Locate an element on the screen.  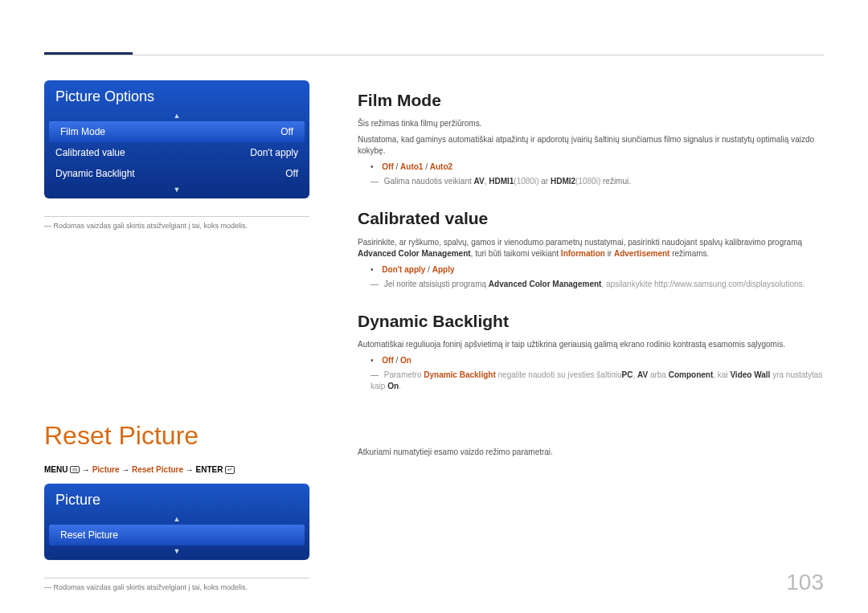
dynamic-backlight-note: Parametro Dynamic Backlight negalite nau… is located at coordinates (600, 381).